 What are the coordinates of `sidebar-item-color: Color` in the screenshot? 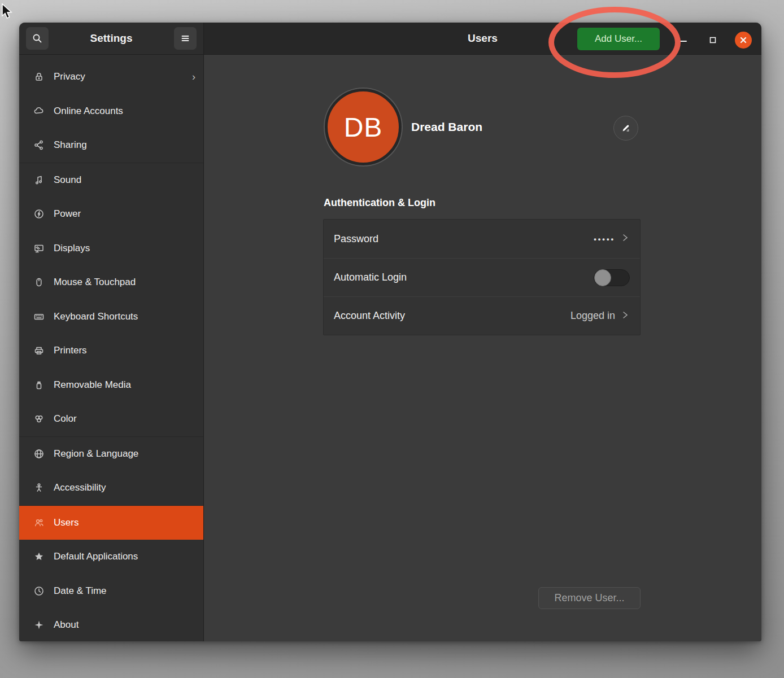 It's located at (111, 419).